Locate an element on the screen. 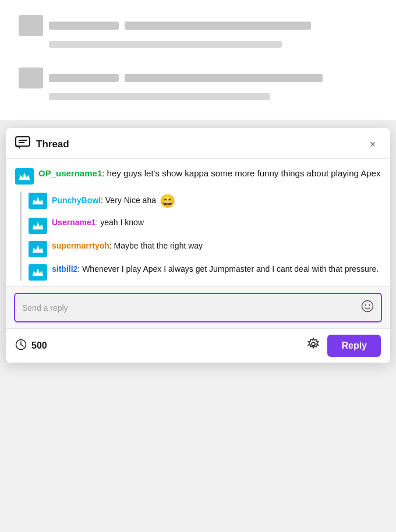 The width and height of the screenshot is (396, 532). input-wrapper is located at coordinates (198, 307).